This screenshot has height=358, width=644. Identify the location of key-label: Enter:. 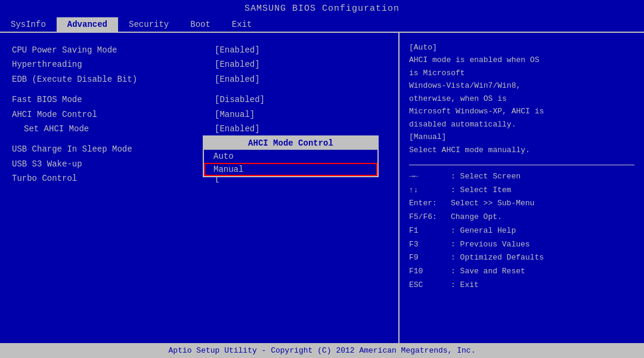
(430, 204).